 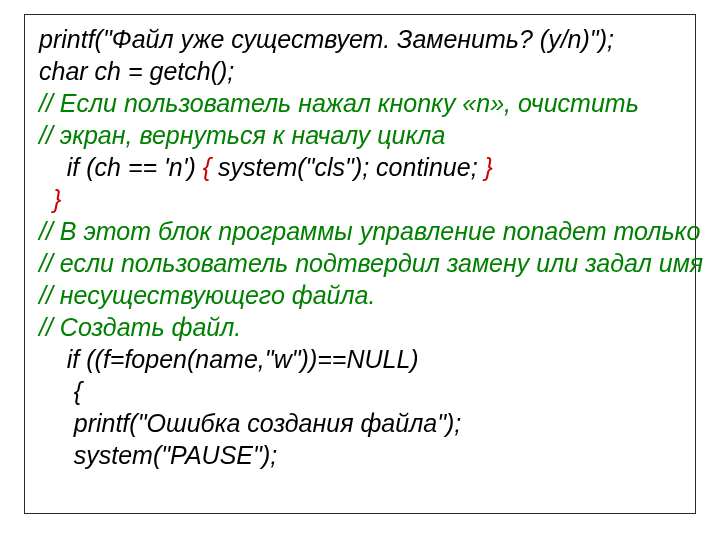 What do you see at coordinates (360, 199) in the screenshot?
I see `code-line: }` at bounding box center [360, 199].